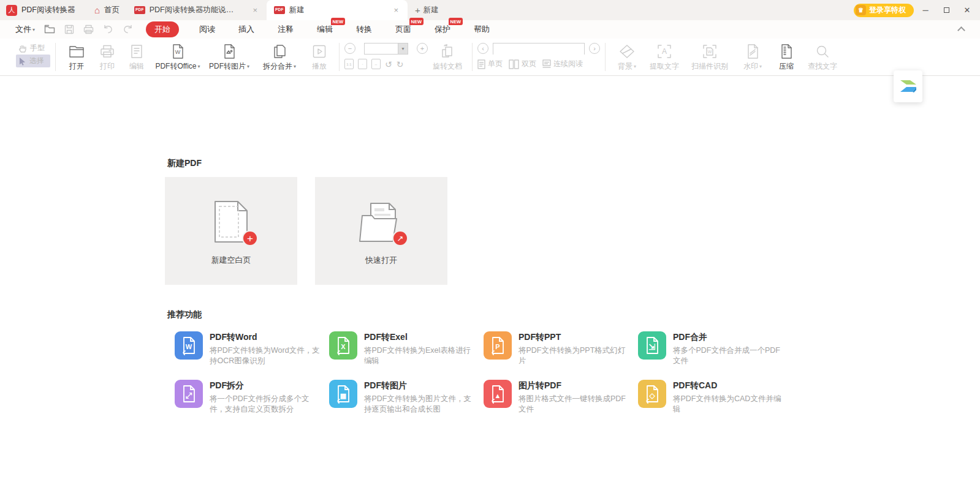  Describe the element at coordinates (69, 29) in the screenshot. I see `save-icon` at that location.